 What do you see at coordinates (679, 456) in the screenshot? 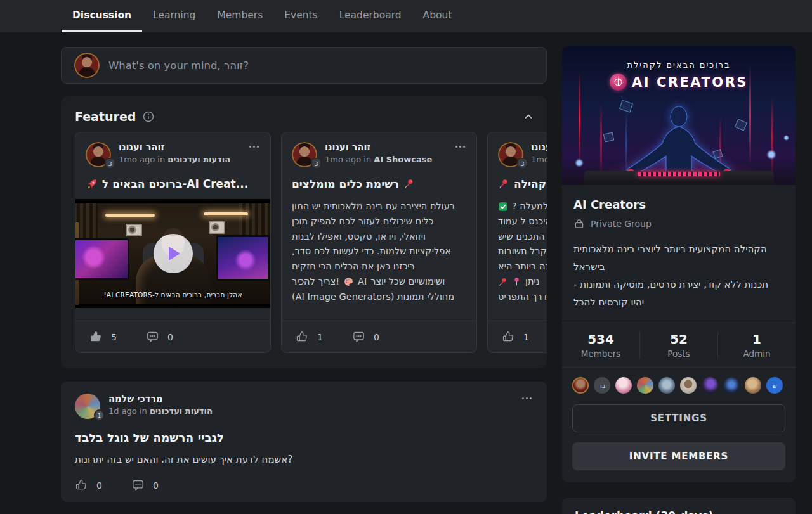
I see `invite-members-button: INVITE MEMBERS` at bounding box center [679, 456].